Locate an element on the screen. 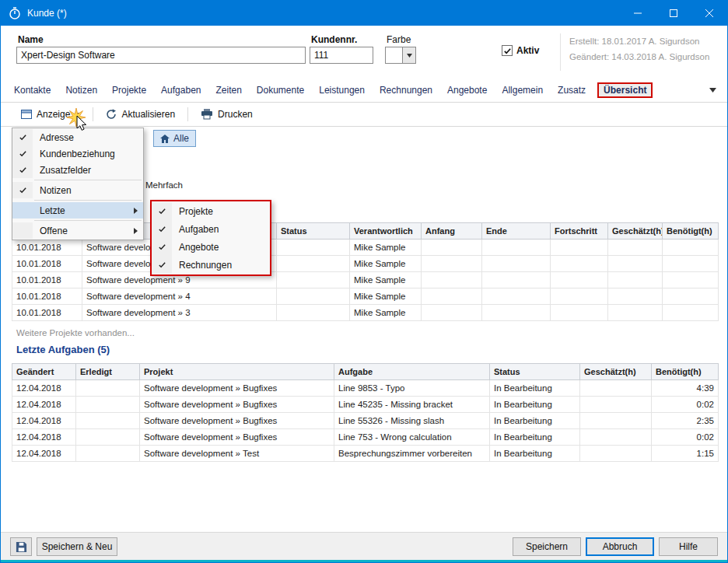 This screenshot has width=728, height=563. tab-bar: Kontakte Notizen Projekte Aufgaben Zeite… is located at coordinates (364, 90).